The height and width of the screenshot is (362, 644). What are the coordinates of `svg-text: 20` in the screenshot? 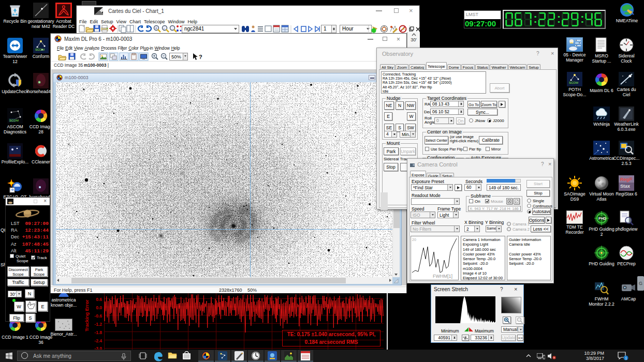 It's located at (414, 240).